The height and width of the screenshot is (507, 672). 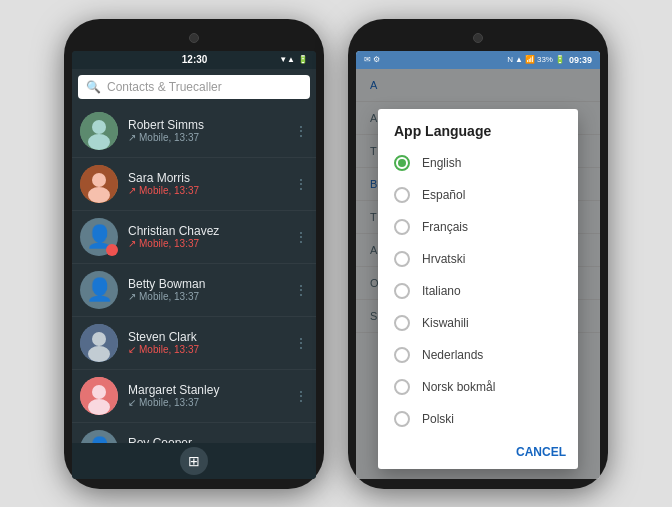 I want to click on battery-icon-2: 🔋, so click(x=560, y=60).